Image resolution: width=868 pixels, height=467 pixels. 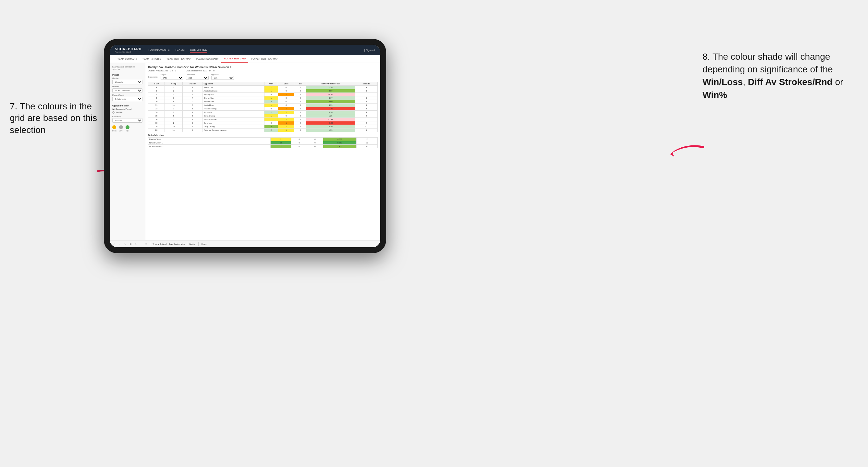 What do you see at coordinates (271, 84) in the screenshot?
I see `col-win: Win` at bounding box center [271, 84].